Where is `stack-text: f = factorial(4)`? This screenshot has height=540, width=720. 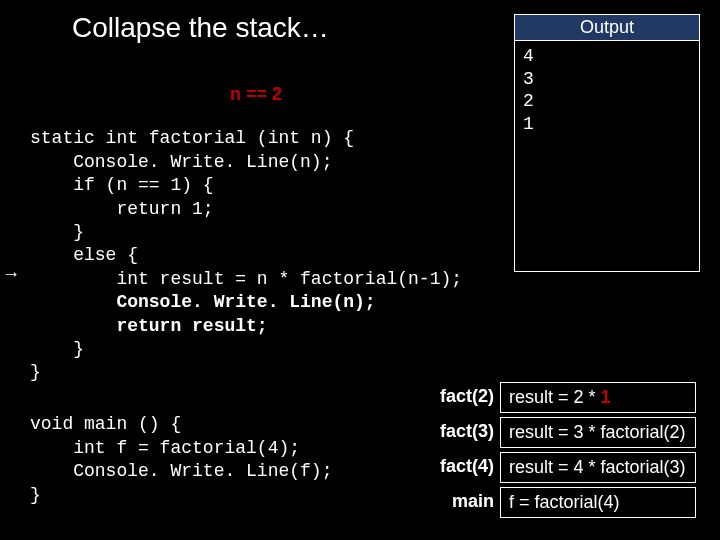
stack-text: f = factorial(4) is located at coordinates (564, 502).